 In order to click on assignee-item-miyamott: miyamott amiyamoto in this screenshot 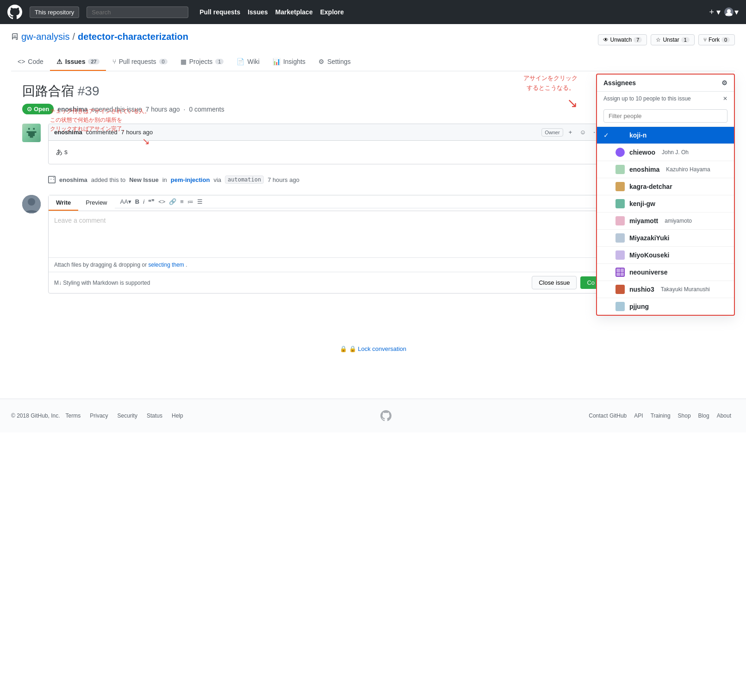, I will do `click(665, 220)`.